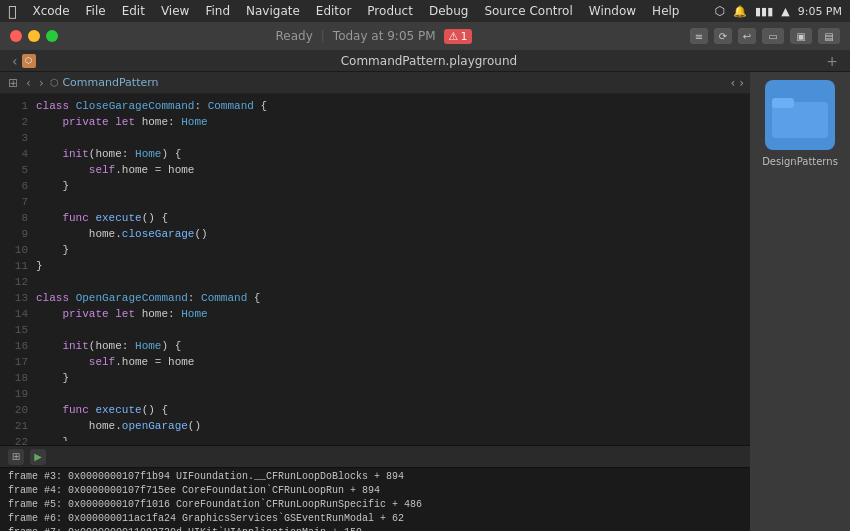 Image resolution: width=850 pixels, height=531 pixels. What do you see at coordinates (740, 12) in the screenshot?
I see `notification-icon: 🔔` at bounding box center [740, 12].